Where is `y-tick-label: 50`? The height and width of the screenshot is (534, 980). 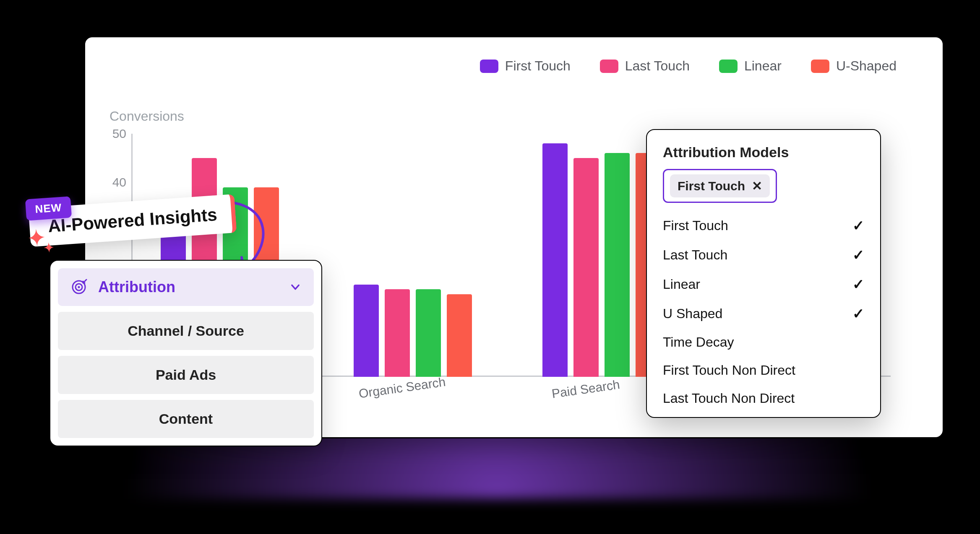 y-tick-label: 50 is located at coordinates (115, 134).